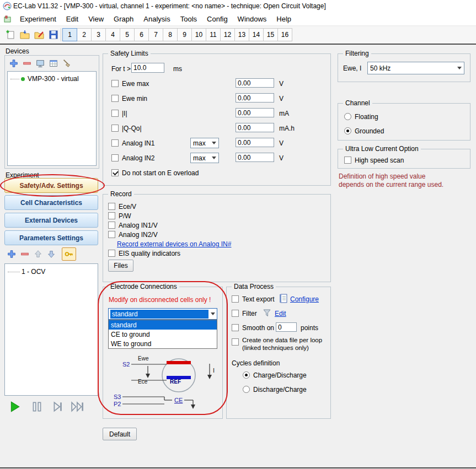 This screenshot has width=476, height=469. What do you see at coordinates (78, 407) in the screenshot?
I see `skip-to-end-button` at bounding box center [78, 407].